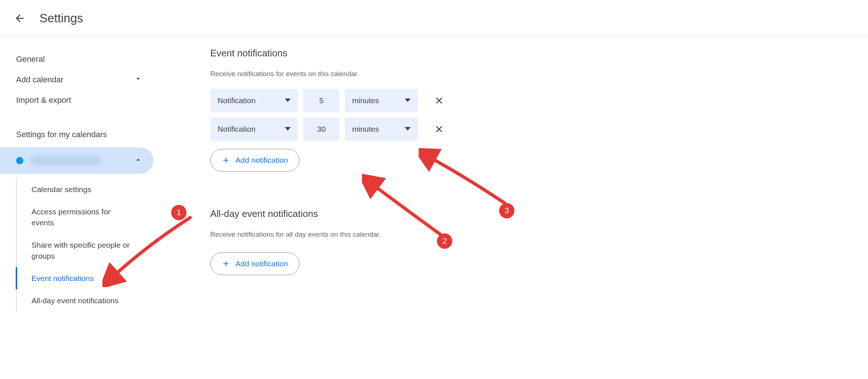 The height and width of the screenshot is (379, 868). I want to click on notification-value: 30, so click(321, 129).